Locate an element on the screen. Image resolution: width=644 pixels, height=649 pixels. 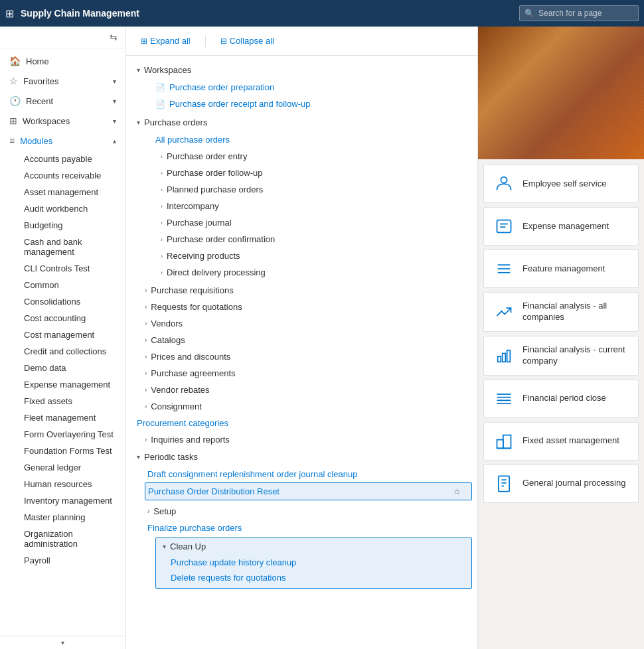
draft-consignment-link: Draft consignment replenishment order jo… is located at coordinates (308, 474).